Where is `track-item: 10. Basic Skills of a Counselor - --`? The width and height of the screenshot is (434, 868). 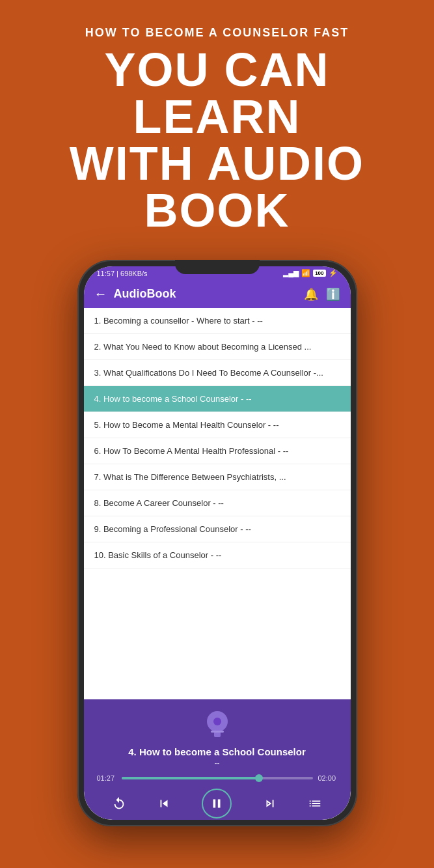
track-item: 10. Basic Skills of a Counselor - -- is located at coordinates (217, 555).